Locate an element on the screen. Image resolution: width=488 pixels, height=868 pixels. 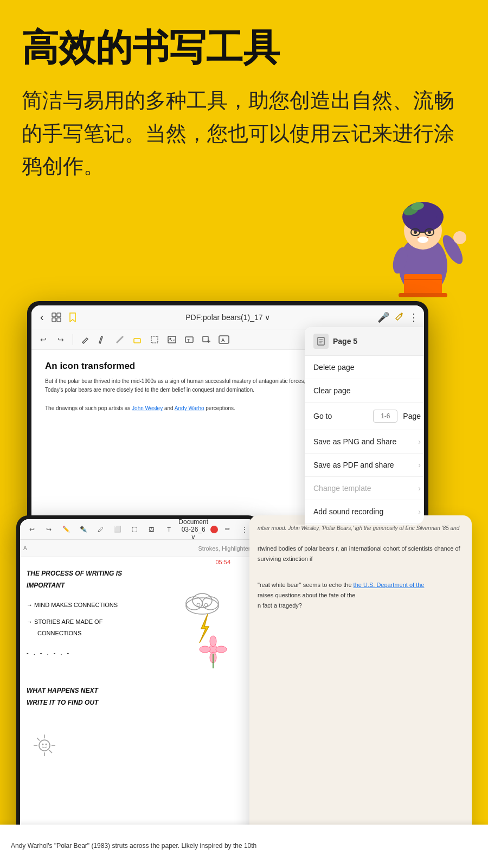
small-pencil-button: ✒️ is located at coordinates (84, 529).